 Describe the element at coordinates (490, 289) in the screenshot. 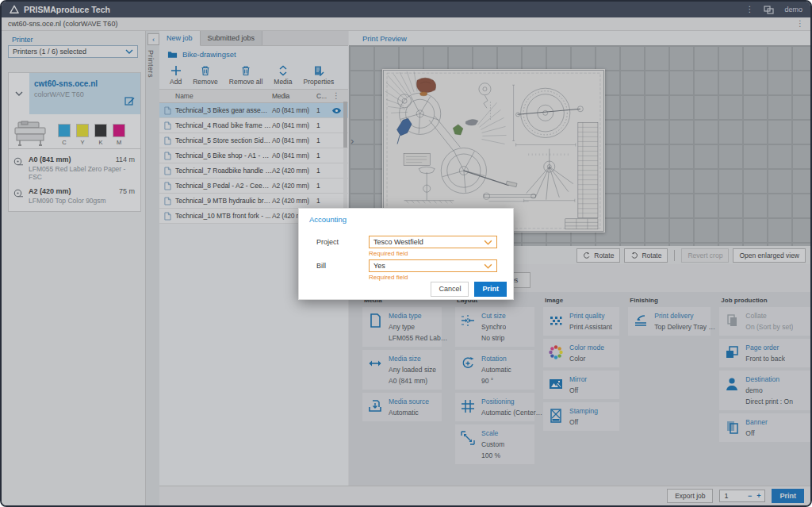

I see `dialog-print-button: Print` at that location.